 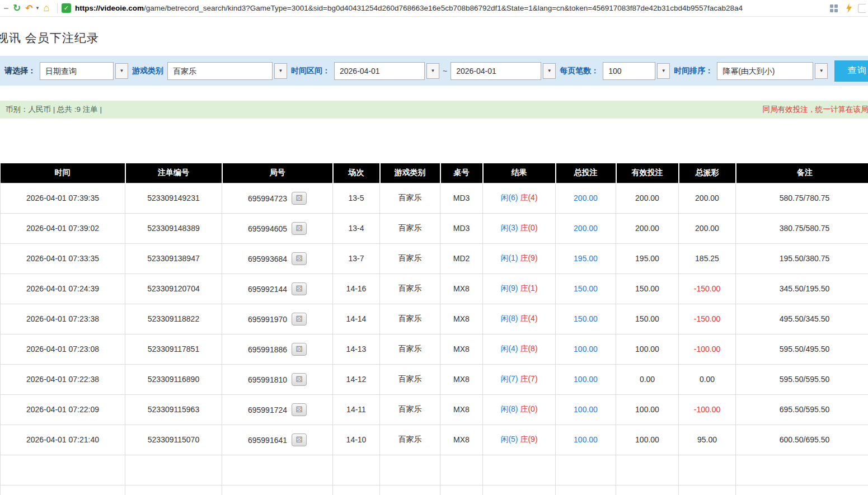 What do you see at coordinates (6, 8) in the screenshot?
I see `cutoff-toolbar-icon: –` at bounding box center [6, 8].